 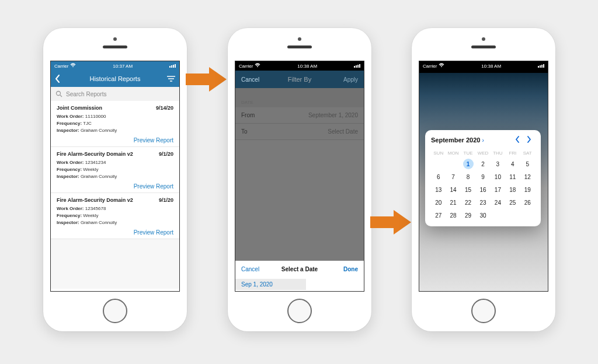 I want to click on date-picker-sheet: Cancel Select a Date Done Sep 1, 2020, so click(x=300, y=276).